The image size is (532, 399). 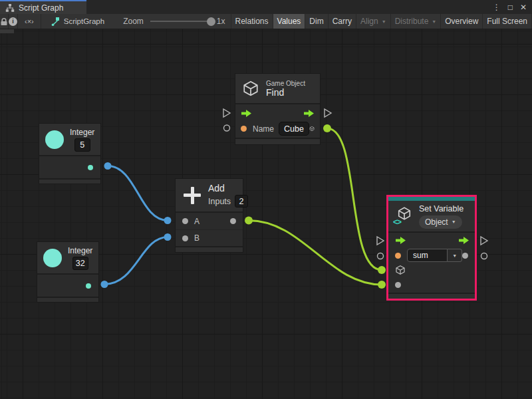 I want to click on node-integer-5: Integer 5, so click(x=70, y=154).